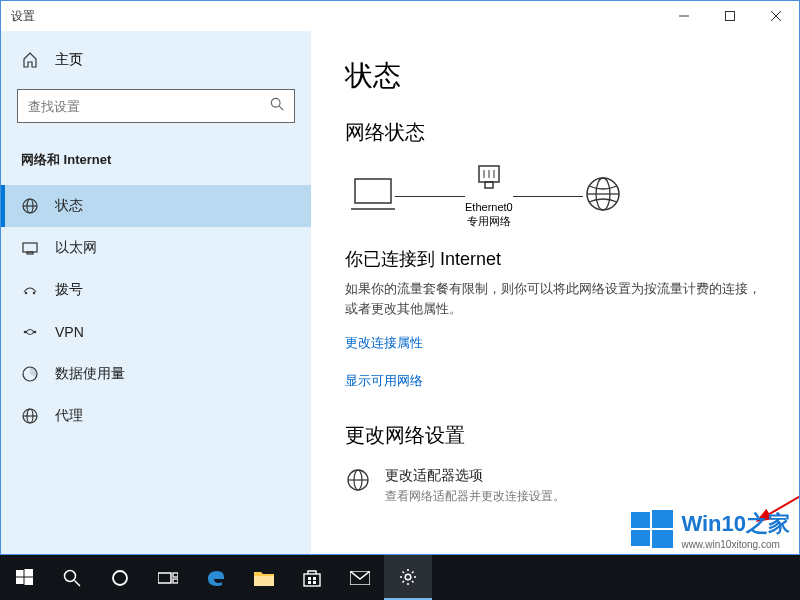 Image resolution: width=800 pixels, height=600 pixels. I want to click on title-bar: 设置, so click(400, 16).